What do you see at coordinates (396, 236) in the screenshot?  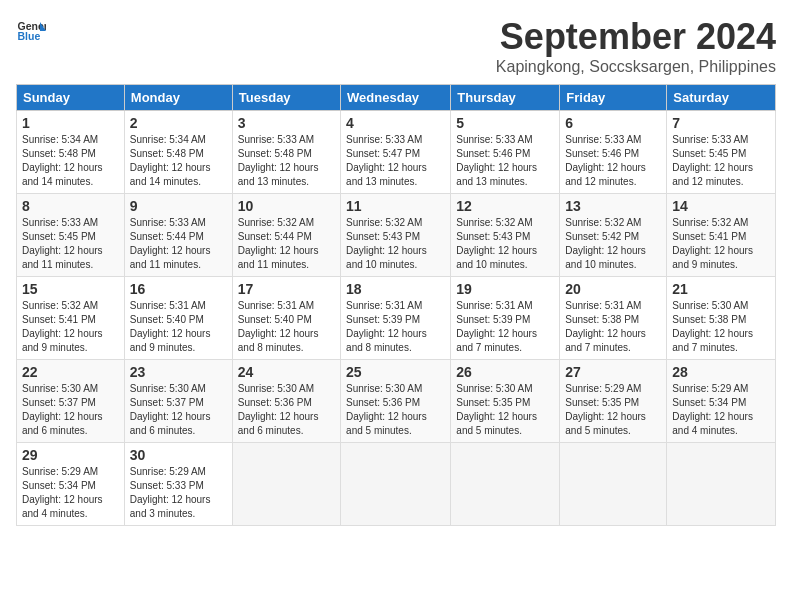 I see `calendar-week-row: 8 Sunrise: 5:33 AM Sunset: 5:45 PM Dayli…` at bounding box center [396, 236].